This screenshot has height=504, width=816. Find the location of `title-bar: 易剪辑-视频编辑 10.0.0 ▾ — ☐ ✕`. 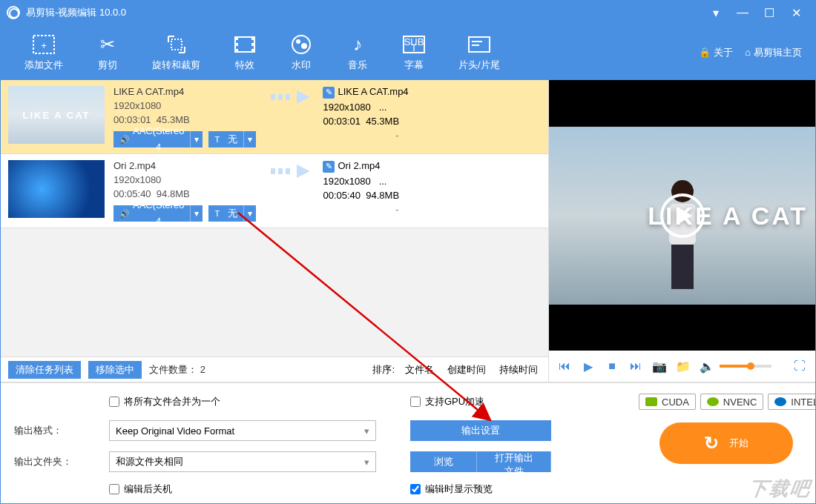

title-bar: 易剪辑-视频编辑 10.0.0 ▾ — ☐ ✕ is located at coordinates (408, 13).